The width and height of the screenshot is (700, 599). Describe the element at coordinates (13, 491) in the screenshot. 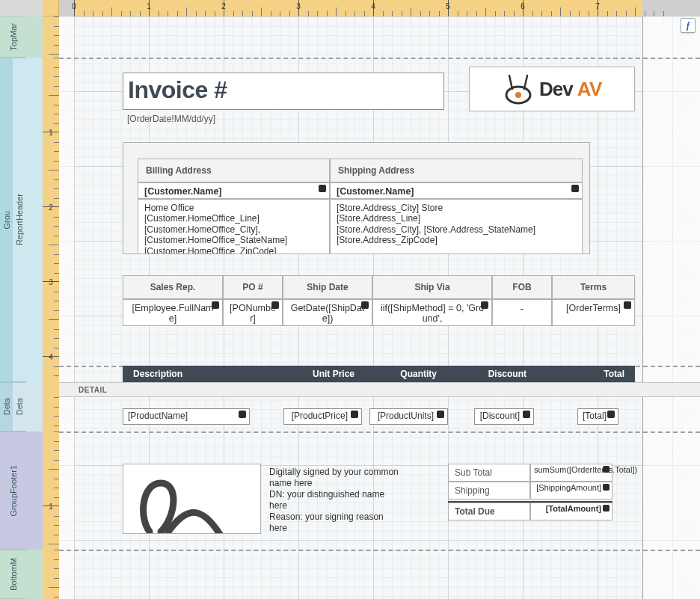

I see `band-label-groupfooter: GroupFooter1` at that location.